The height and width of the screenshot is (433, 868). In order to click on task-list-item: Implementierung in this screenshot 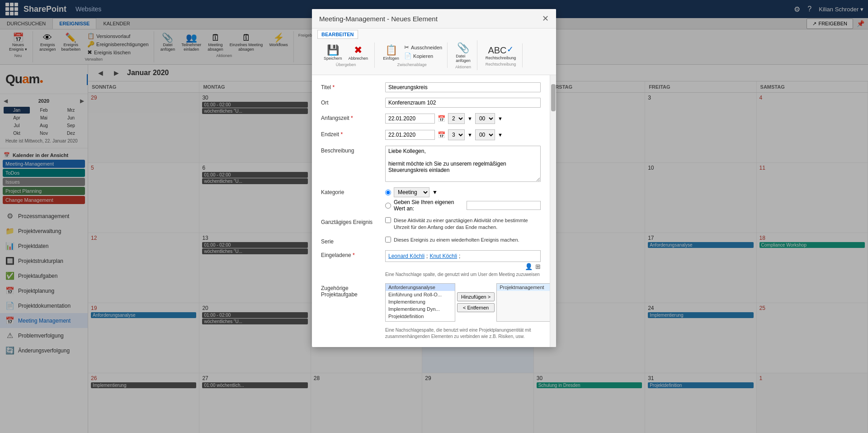, I will do `click(420, 302)`.